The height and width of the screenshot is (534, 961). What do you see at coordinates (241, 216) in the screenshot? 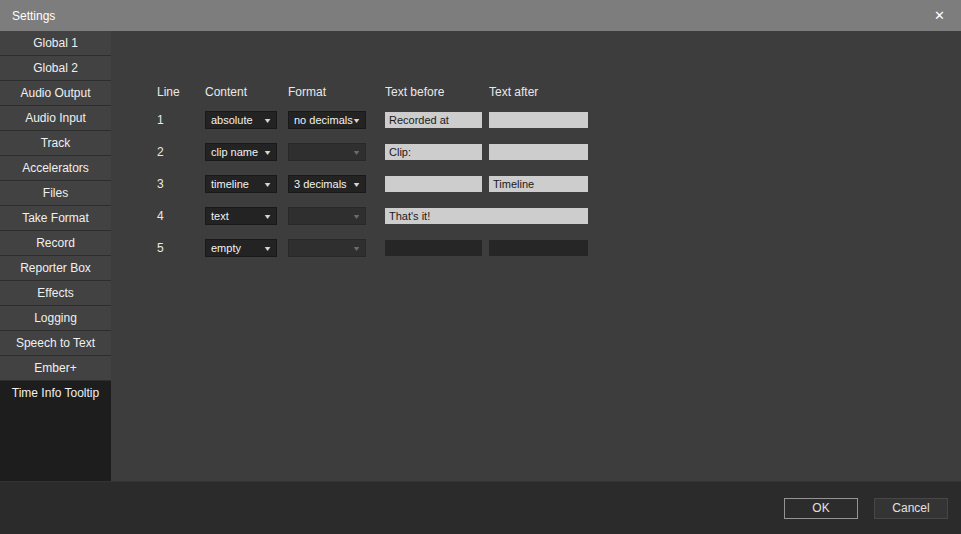
I see `content-dropdown: text ▼` at bounding box center [241, 216].